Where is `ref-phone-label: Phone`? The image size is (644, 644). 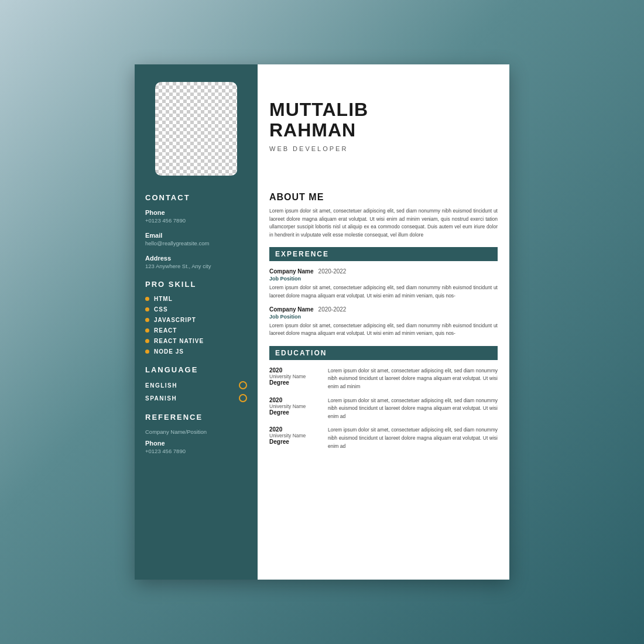
ref-phone-label: Phone is located at coordinates (196, 443).